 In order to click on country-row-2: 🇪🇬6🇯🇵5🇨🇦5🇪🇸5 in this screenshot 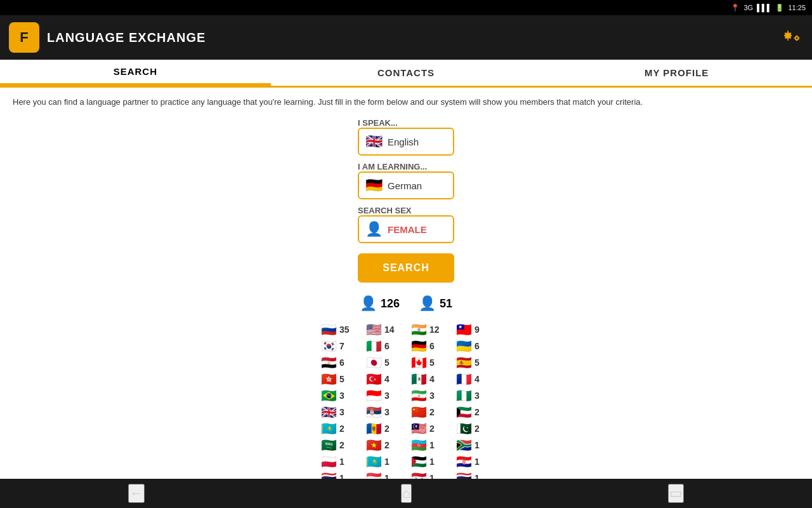, I will do `click(406, 363)`.